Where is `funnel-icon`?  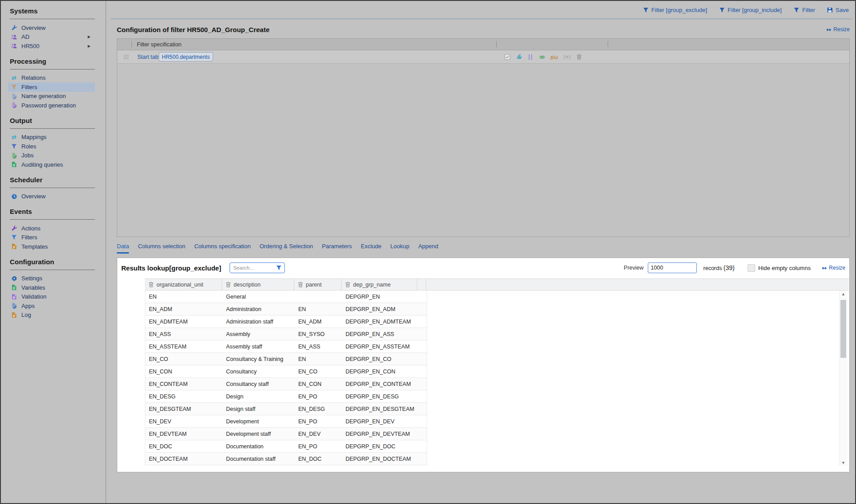 funnel-icon is located at coordinates (722, 10).